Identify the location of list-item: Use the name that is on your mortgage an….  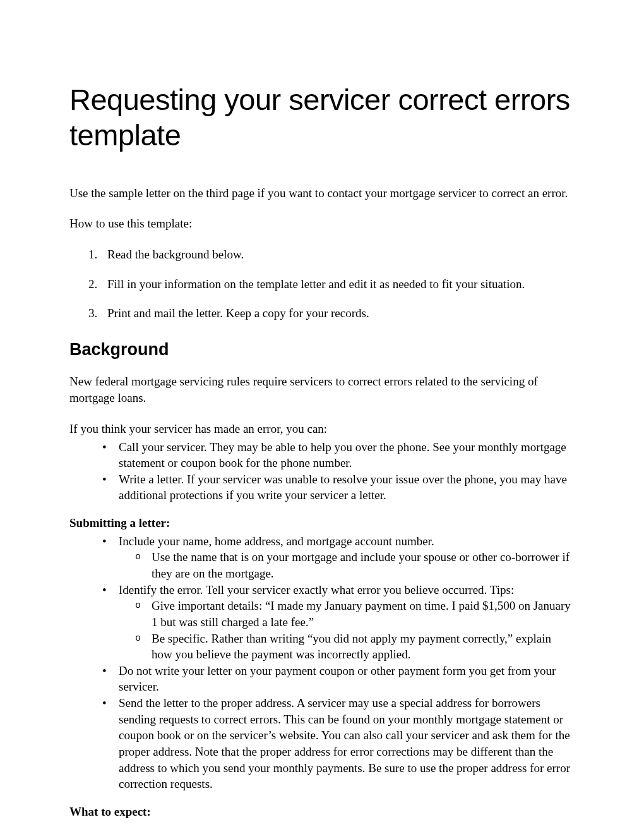
(363, 565).